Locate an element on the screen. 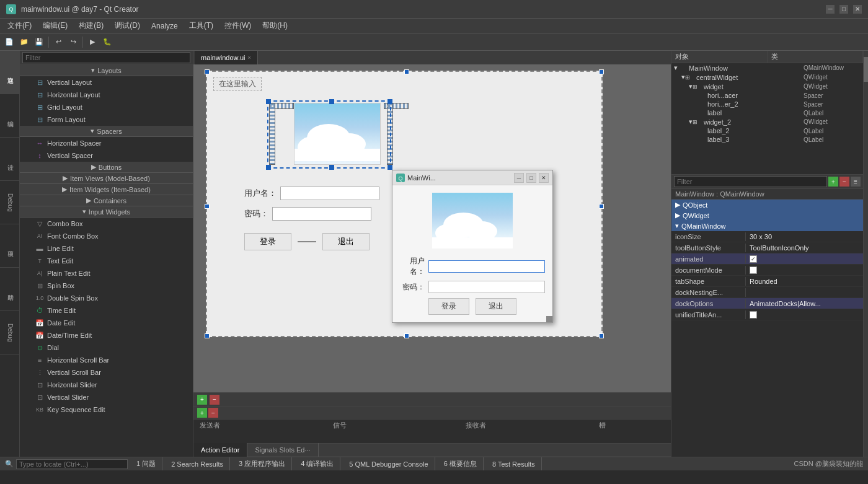  password-input is located at coordinates (322, 214).